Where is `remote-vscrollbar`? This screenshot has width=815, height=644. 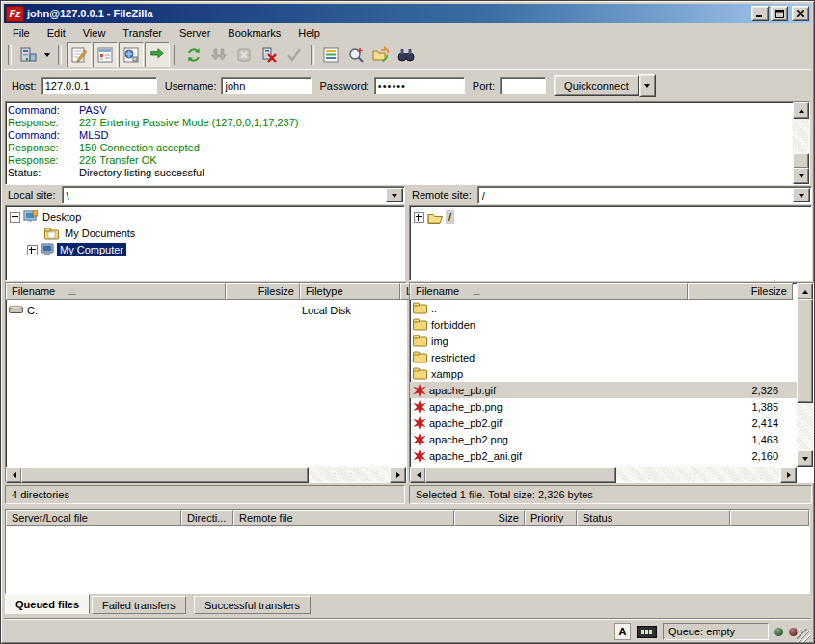
remote-vscrollbar is located at coordinates (804, 375).